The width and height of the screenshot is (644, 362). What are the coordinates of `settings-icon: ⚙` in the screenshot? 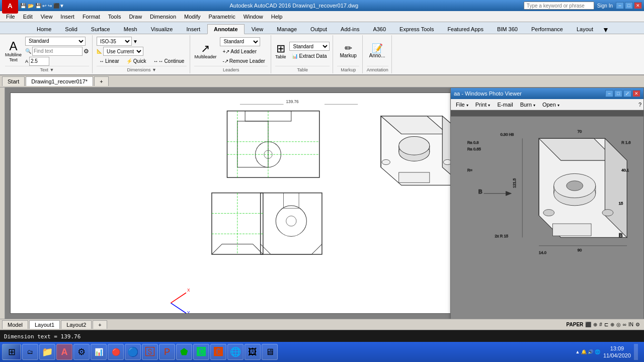 It's located at (638, 325).